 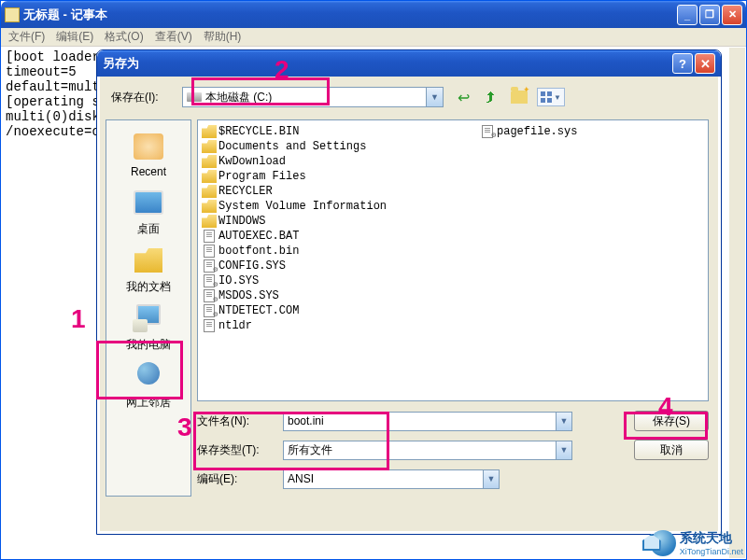 What do you see at coordinates (710, 15) in the screenshot?
I see `maximize-button: ❐` at bounding box center [710, 15].